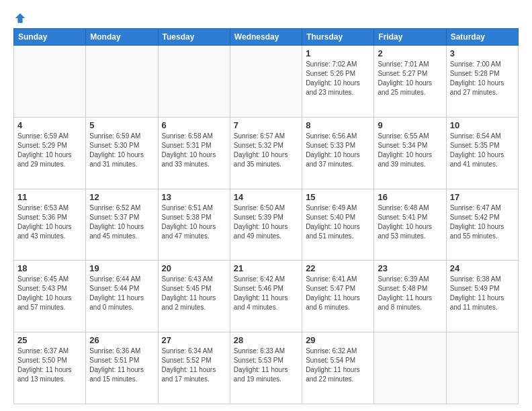 The height and width of the screenshot is (411, 532). Describe the element at coordinates (338, 150) in the screenshot. I see `day-detail: Sunrise: 6:56 AM Sunset: 5:33 PM Dayligh…` at that location.